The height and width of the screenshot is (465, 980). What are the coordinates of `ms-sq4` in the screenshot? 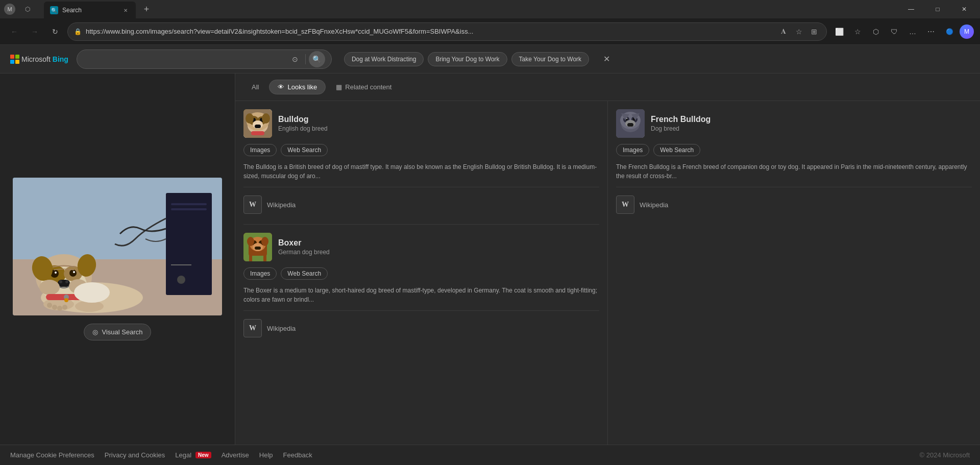 It's located at (17, 62).